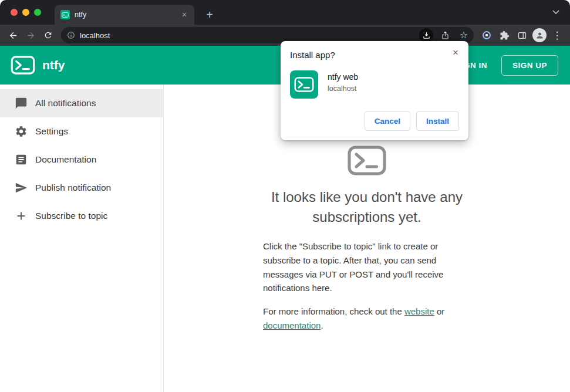 This screenshot has width=570, height=392. Describe the element at coordinates (438, 121) in the screenshot. I see `install-button: Install` at that location.